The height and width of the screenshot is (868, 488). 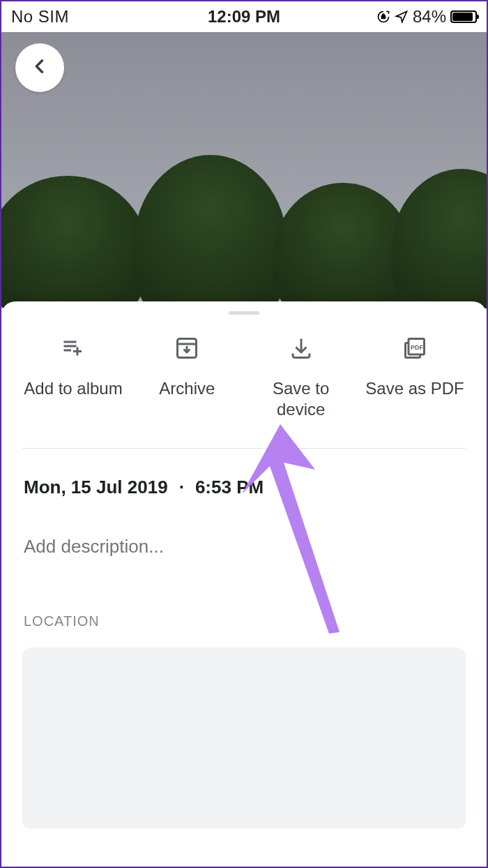 I want to click on archive-button: Archive, so click(x=187, y=378).